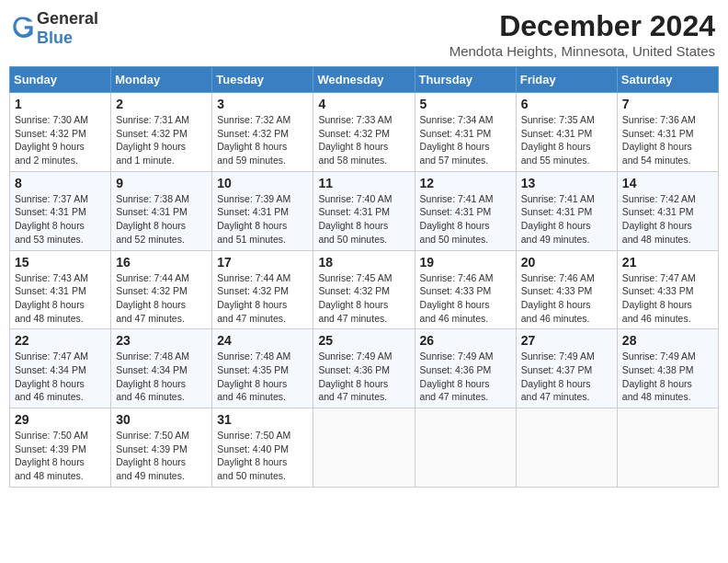 The image size is (728, 563). What do you see at coordinates (566, 211) in the screenshot?
I see `calendar-cell: 13Sunrise: 7:41 AMSunset: 4:31 PMDayligh…` at bounding box center [566, 211].